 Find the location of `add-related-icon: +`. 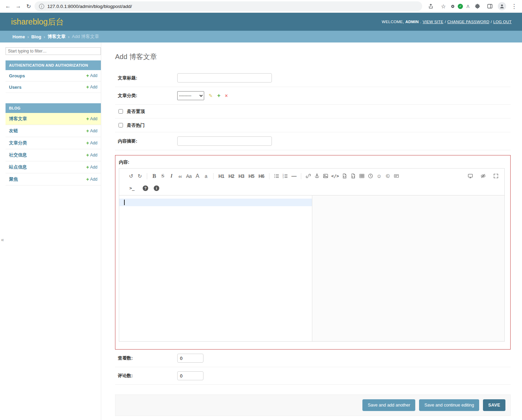

add-related-icon: + is located at coordinates (219, 96).